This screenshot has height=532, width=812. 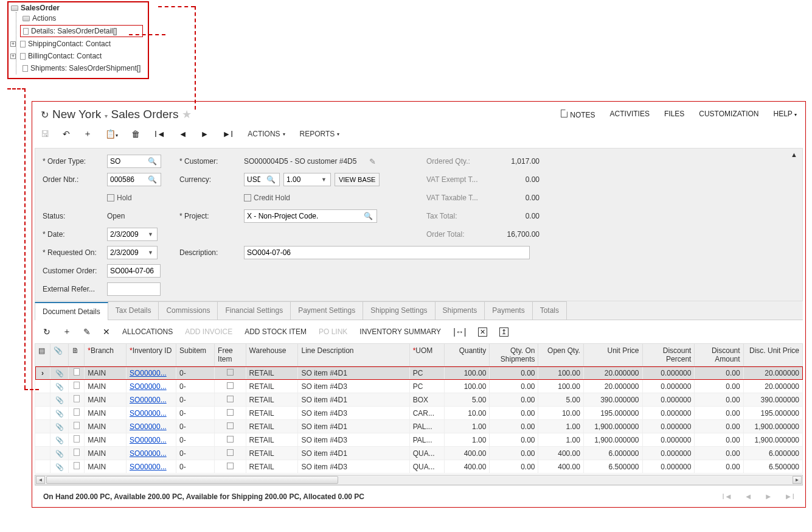 I want to click on prev-button: ◄, so click(x=183, y=134).